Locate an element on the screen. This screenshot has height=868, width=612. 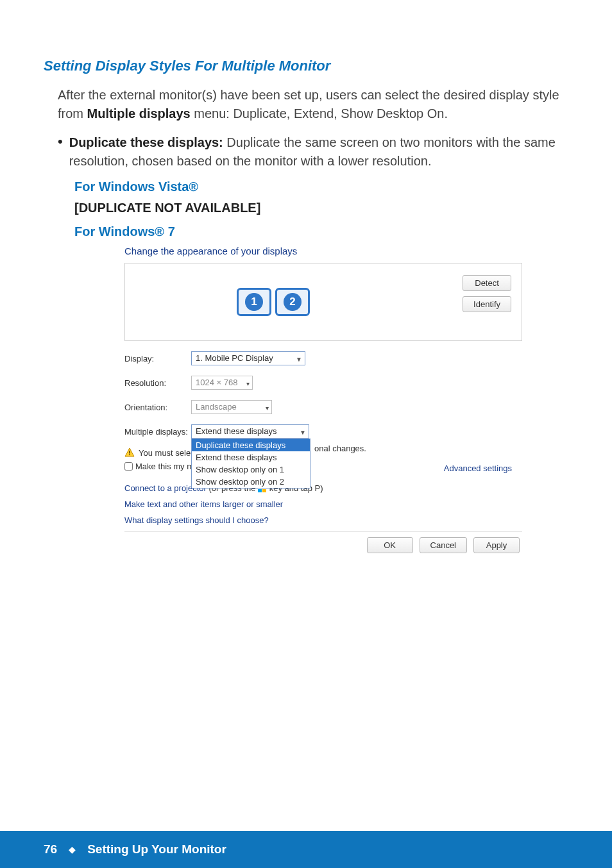
display-select-value: 1. Mobile PC Display is located at coordinates (235, 358).